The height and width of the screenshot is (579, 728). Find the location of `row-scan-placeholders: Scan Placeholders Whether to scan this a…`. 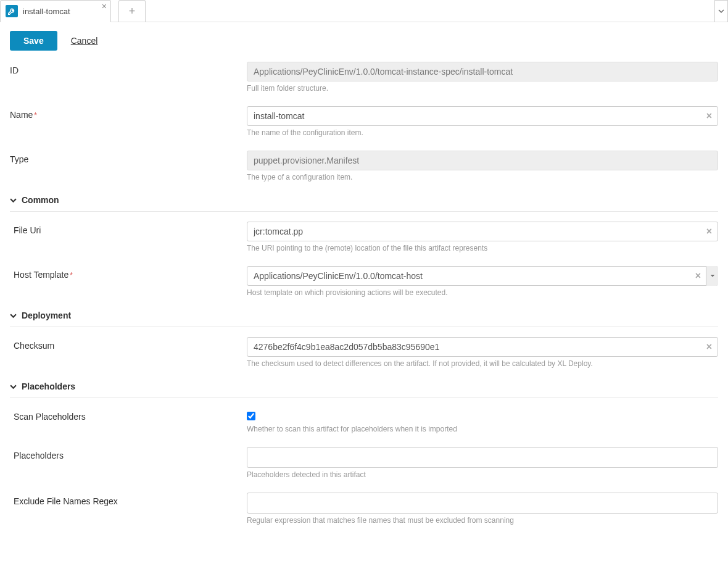

row-scan-placeholders: Scan Placeholders Whether to scan this a… is located at coordinates (364, 421).